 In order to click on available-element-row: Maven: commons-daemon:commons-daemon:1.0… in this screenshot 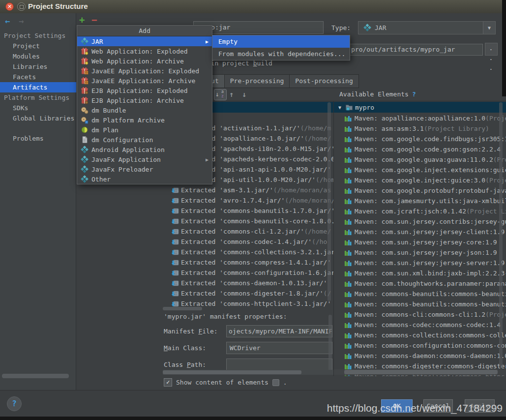, I will do `click(420, 356)`.